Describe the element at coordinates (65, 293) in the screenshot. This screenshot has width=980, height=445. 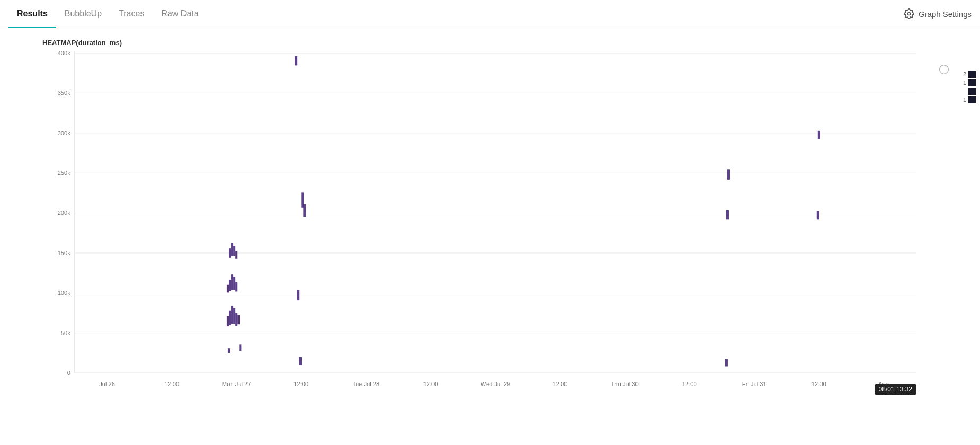
I see `svg-text: 100k` at that location.